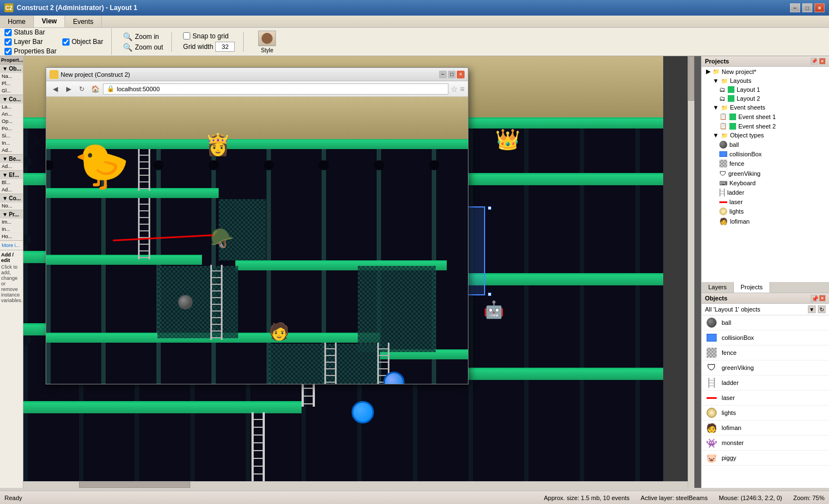 The width and height of the screenshot is (829, 504). I want to click on sidebar-section-header-common: ▼Co..., so click(11, 99).